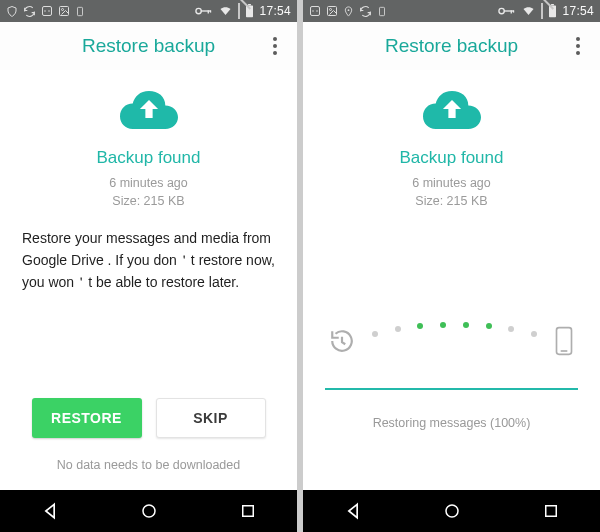 This screenshot has height=532, width=600. Describe the element at coordinates (211, 418) in the screenshot. I see `skip-button: SKIP` at that location.